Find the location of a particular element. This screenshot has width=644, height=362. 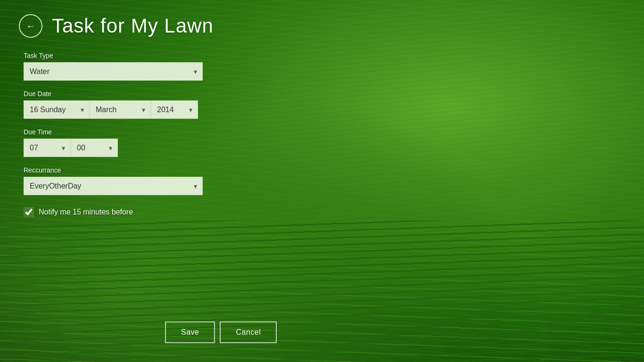

due-time-minute-select: 00 15 30 45 is located at coordinates (94, 148).